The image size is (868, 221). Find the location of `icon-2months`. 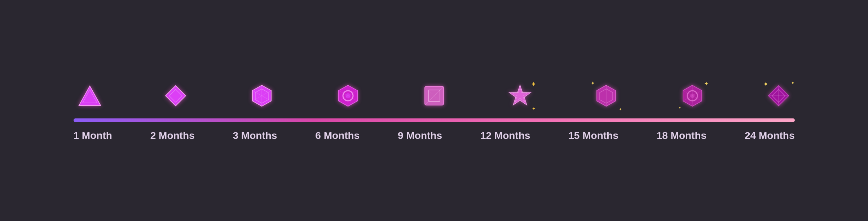

icon-2months is located at coordinates (176, 96).